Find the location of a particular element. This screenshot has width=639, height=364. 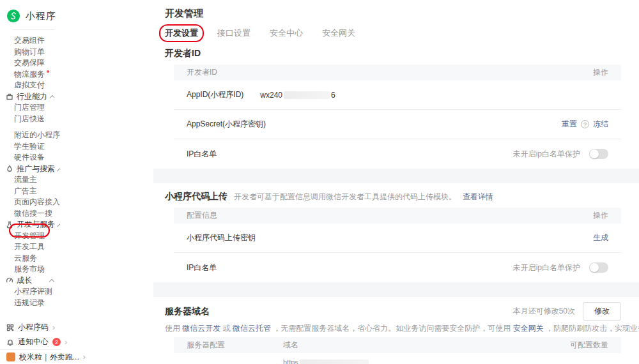

sidebar-item-trade-guarantee: 交易保障 is located at coordinates (31, 63).